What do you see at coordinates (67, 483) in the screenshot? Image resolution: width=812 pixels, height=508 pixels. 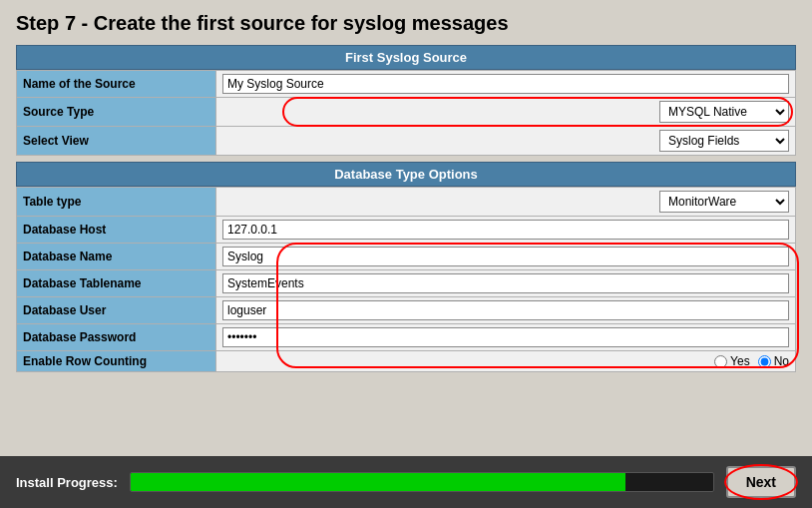 I see `install-progress-label: Install Progress:` at bounding box center [67, 483].